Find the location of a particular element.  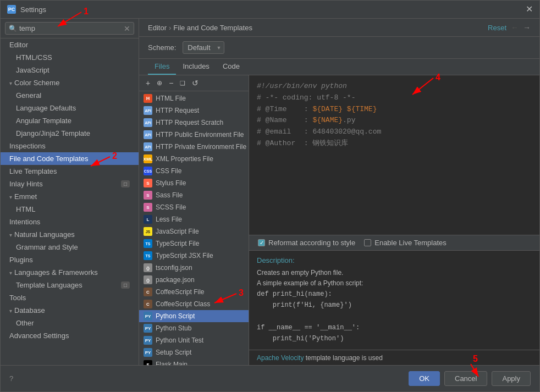

file-item-coffeescript-class: C CoffeeScript Class is located at coordinates (194, 304).